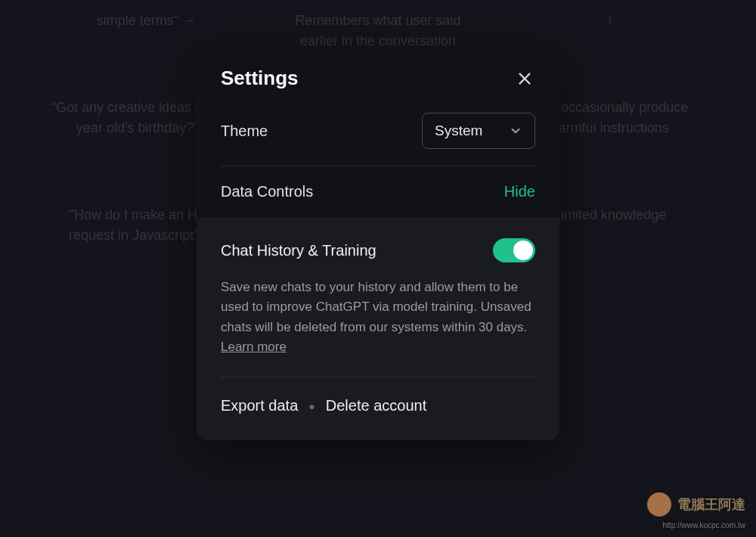 The height and width of the screenshot is (537, 756). What do you see at coordinates (523, 250) in the screenshot?
I see `toggle-knob` at bounding box center [523, 250].